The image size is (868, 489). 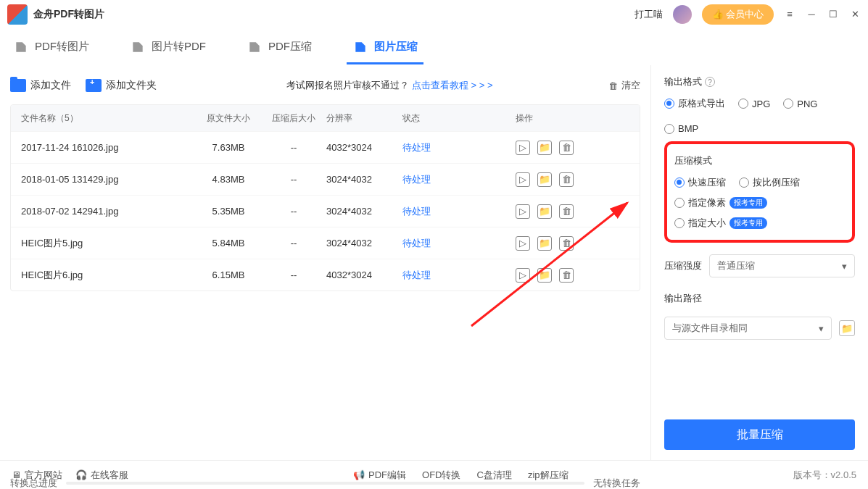 What do you see at coordinates (51, 46) in the screenshot?
I see `tab-pdf-to-image: PDF转图片` at bounding box center [51, 46].